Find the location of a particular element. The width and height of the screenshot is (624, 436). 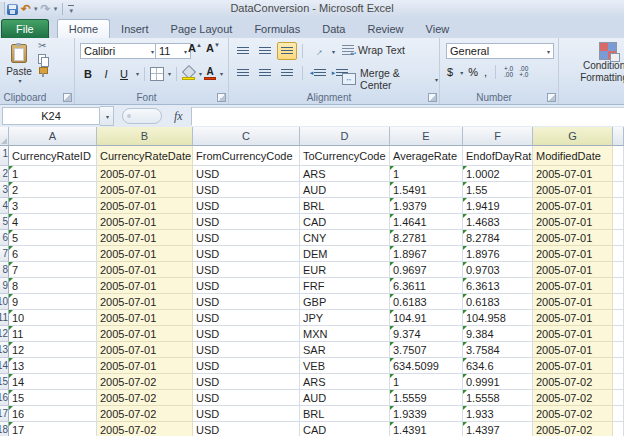

cell-B8: 2005-07-01 is located at coordinates (145, 270).